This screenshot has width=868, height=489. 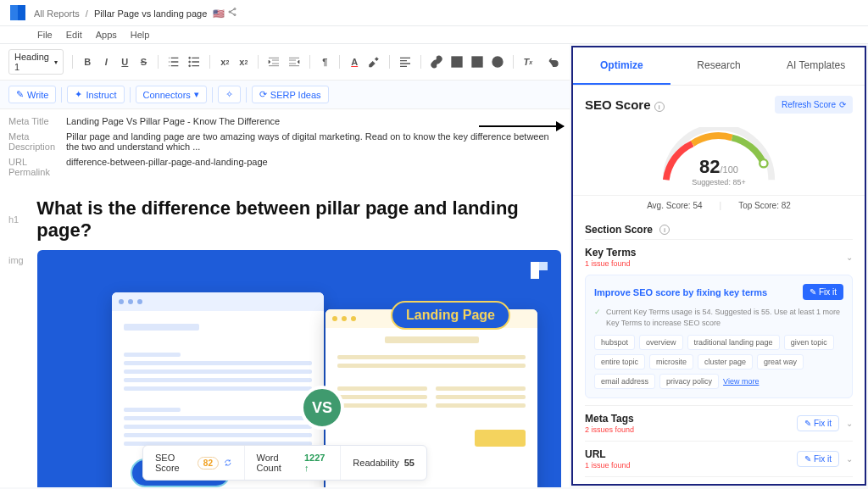 I want to click on breadcrumb-root: All Reports, so click(x=57, y=14).